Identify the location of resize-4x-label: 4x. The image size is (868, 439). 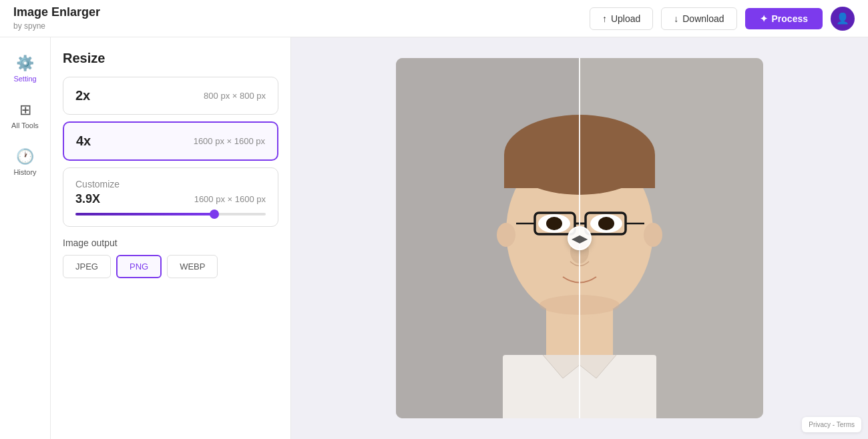
(83, 141).